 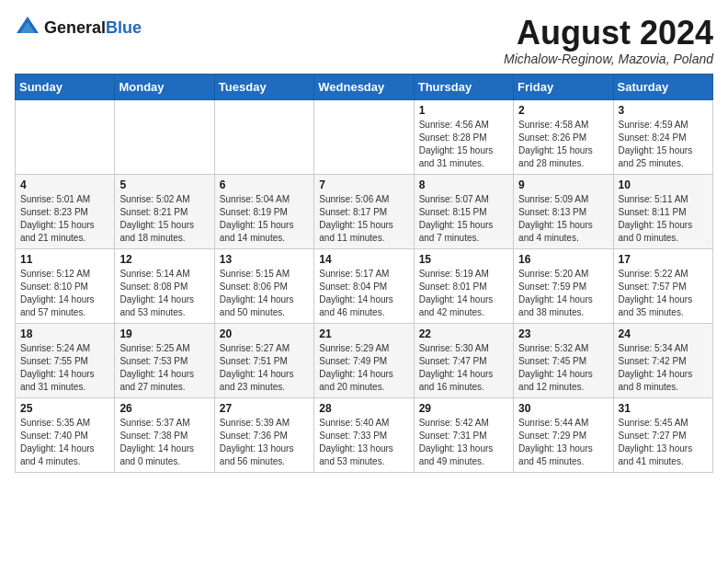 I want to click on calendar-day-12: 12Sunrise: 5:14 AM Sunset: 8:08 PM Dayli…, so click(x=165, y=285).